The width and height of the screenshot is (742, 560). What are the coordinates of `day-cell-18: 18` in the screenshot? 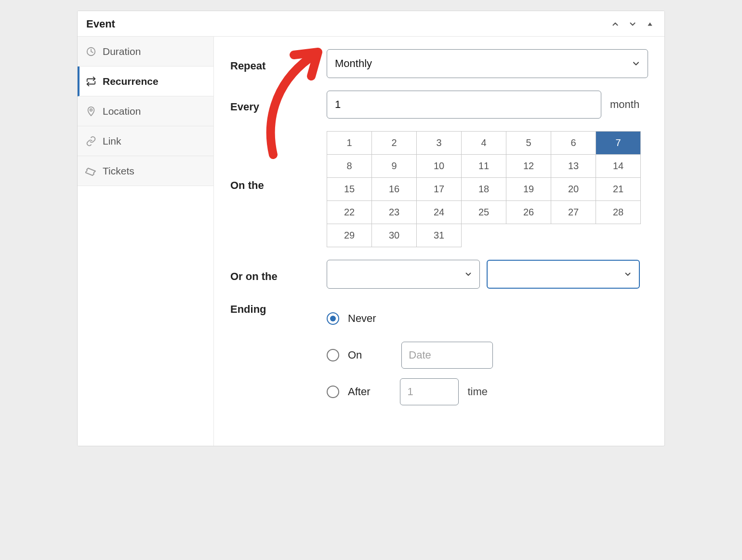 It's located at (484, 189).